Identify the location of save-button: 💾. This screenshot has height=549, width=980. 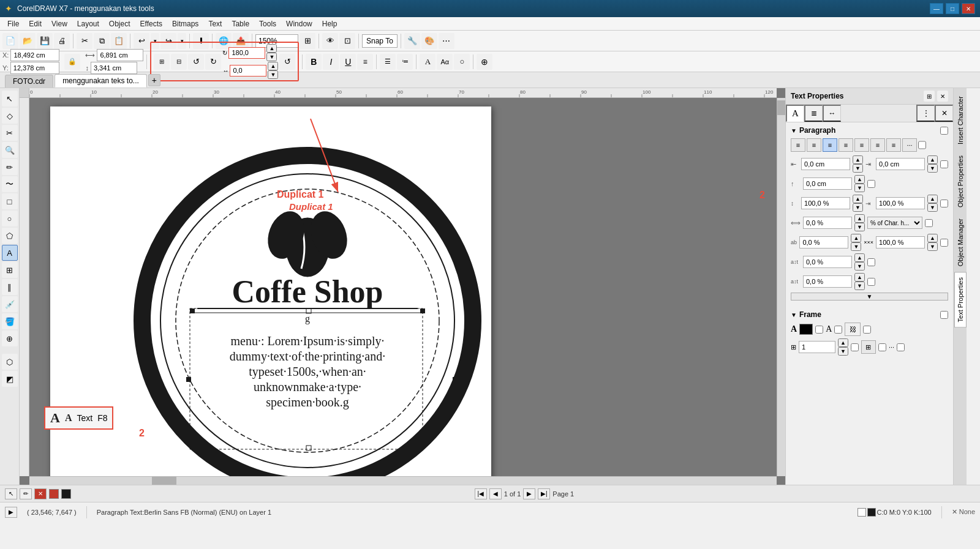
(45, 41).